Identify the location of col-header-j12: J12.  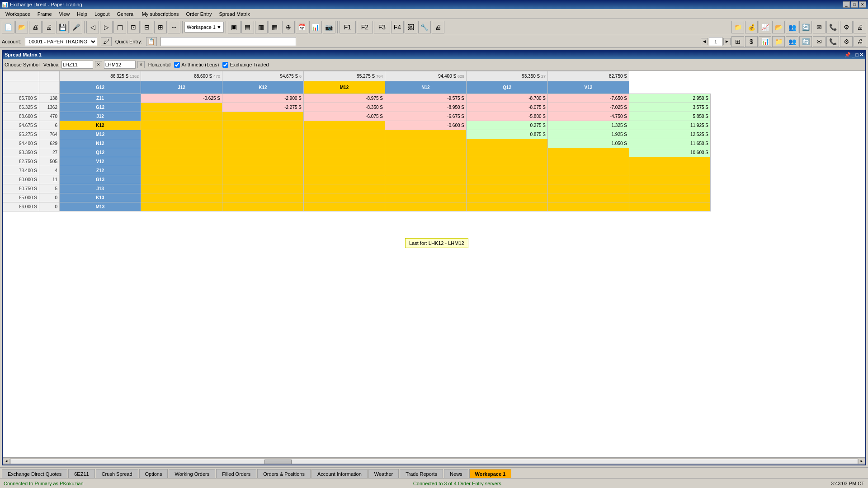
(182, 88).